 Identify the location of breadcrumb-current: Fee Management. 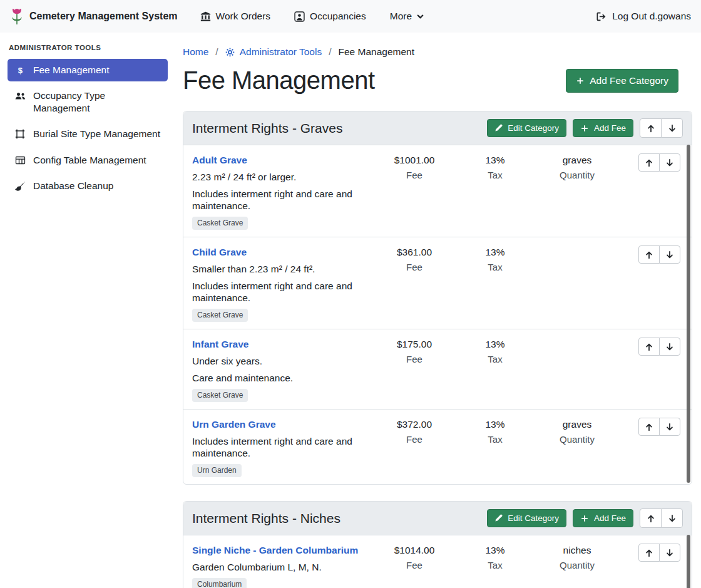
(377, 52).